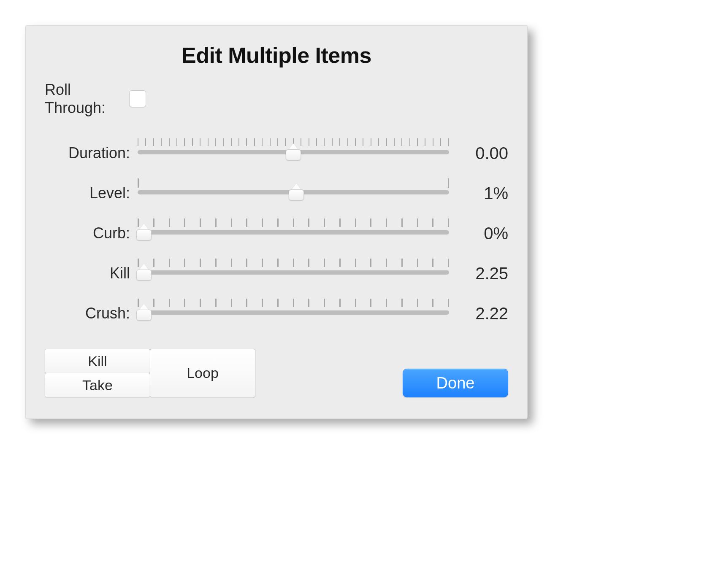 Image resolution: width=726 pixels, height=588 pixels. Describe the element at coordinates (87, 99) in the screenshot. I see `roll-through-label: Roll Through:` at that location.